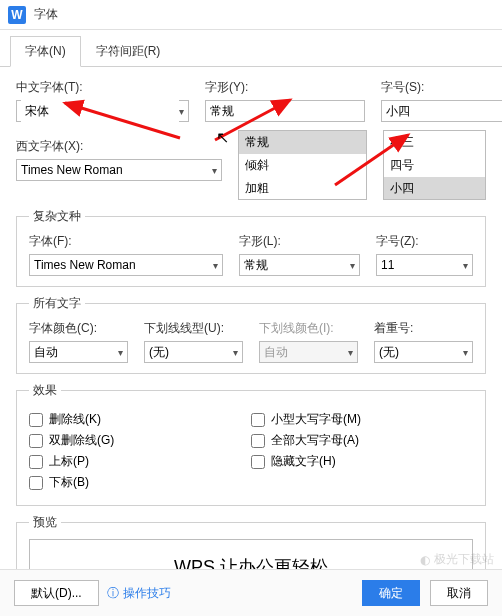  I want to click on complex-legend: 复杂文种, so click(57, 216).